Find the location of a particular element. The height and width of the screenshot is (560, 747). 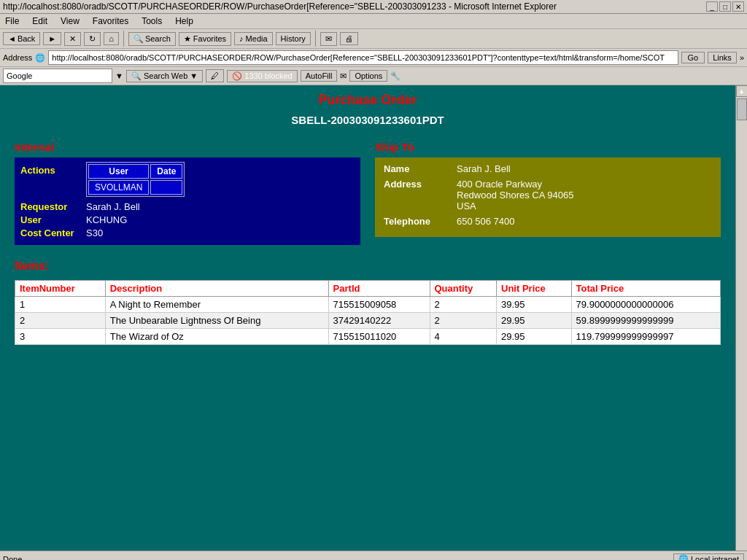

shipto-telephone-row: Telephone 650 506 7400 is located at coordinates (548, 222).